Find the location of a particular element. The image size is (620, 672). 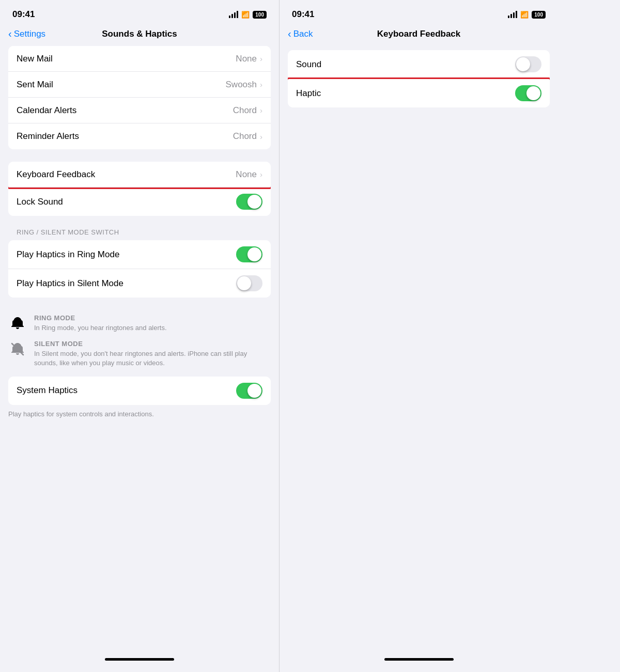

signal-icon-right is located at coordinates (513, 14).